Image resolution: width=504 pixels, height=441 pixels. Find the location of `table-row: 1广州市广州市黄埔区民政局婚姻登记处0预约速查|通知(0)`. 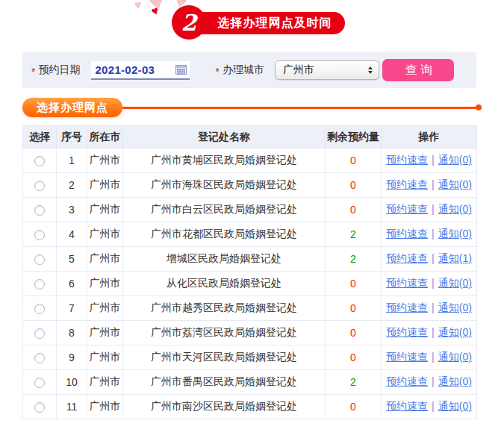

table-row: 1广州市广州市黄埔区民政局婚姻登记处0预约速查|通知(0) is located at coordinates (250, 161).